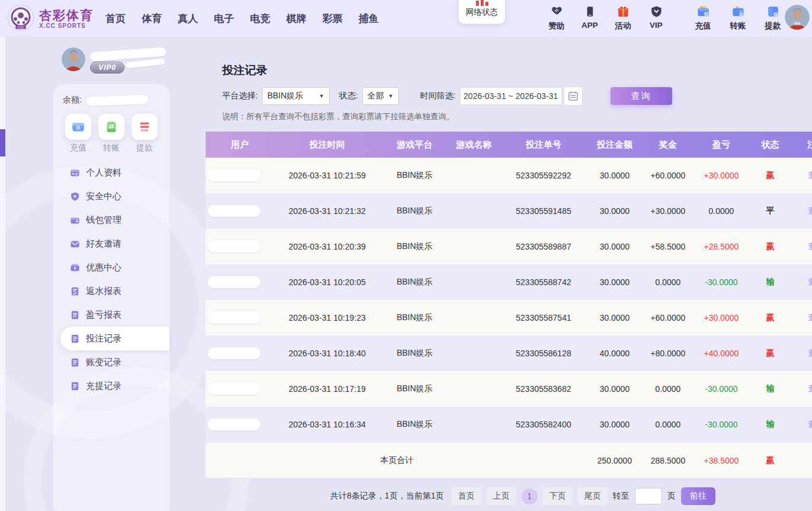 The width and height of the screenshot is (812, 511). Describe the element at coordinates (2, 143) in the screenshot. I see `left-edge-tab` at that location.